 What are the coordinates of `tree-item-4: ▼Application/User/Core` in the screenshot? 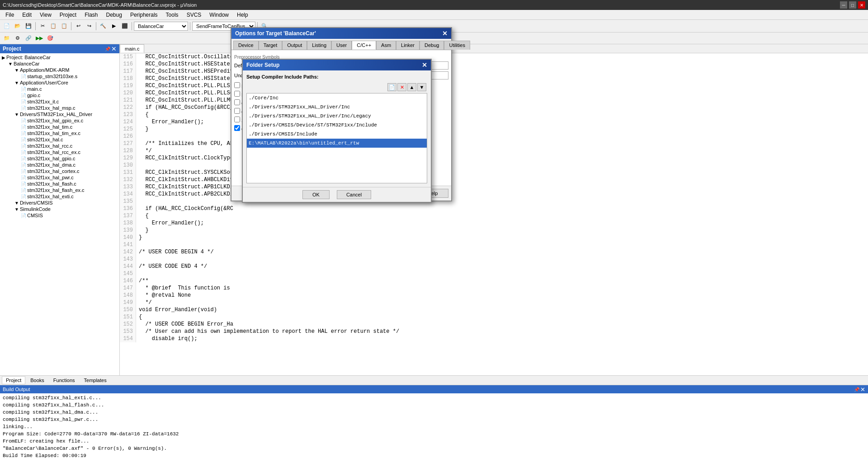 It's located at (60, 83).